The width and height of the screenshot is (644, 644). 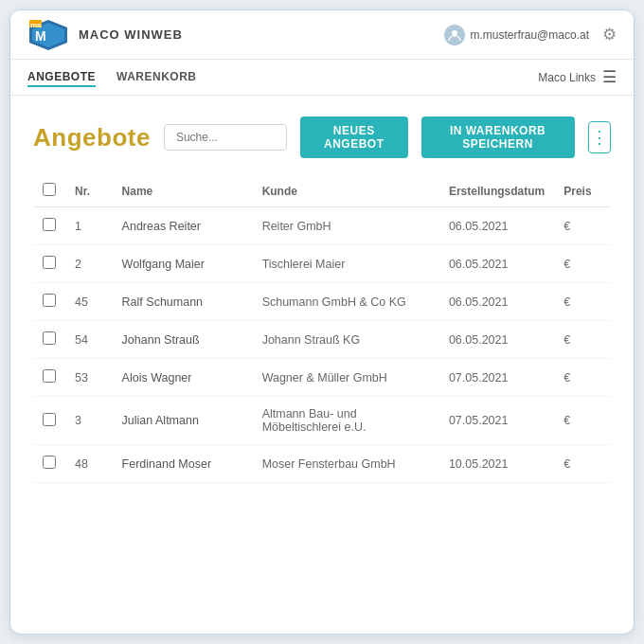 I want to click on page-header: Angebote NEUES ANGEBOT IN WARENKORB SPEI…, so click(x=322, y=137).